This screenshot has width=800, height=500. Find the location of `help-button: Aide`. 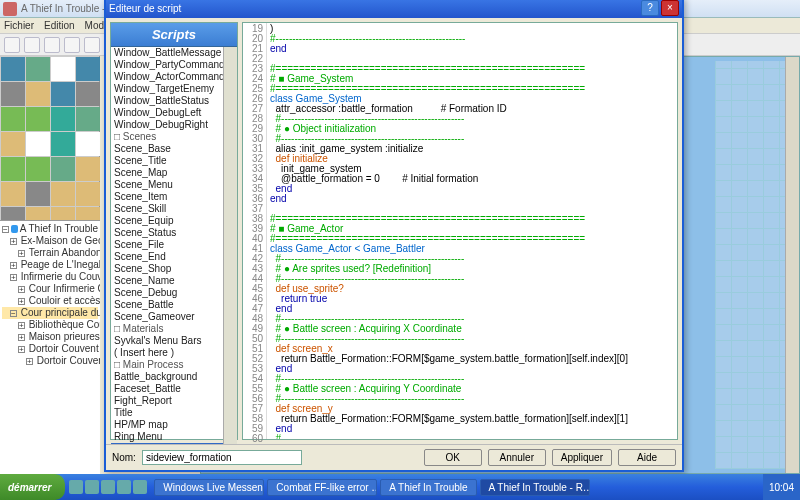

help-button: Aide is located at coordinates (647, 458).